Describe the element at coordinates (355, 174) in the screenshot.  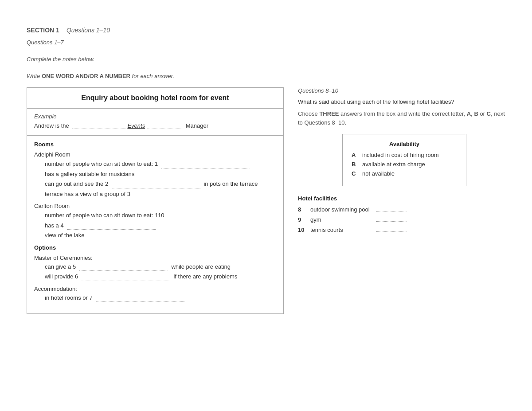
I see `avail-letter: C` at that location.